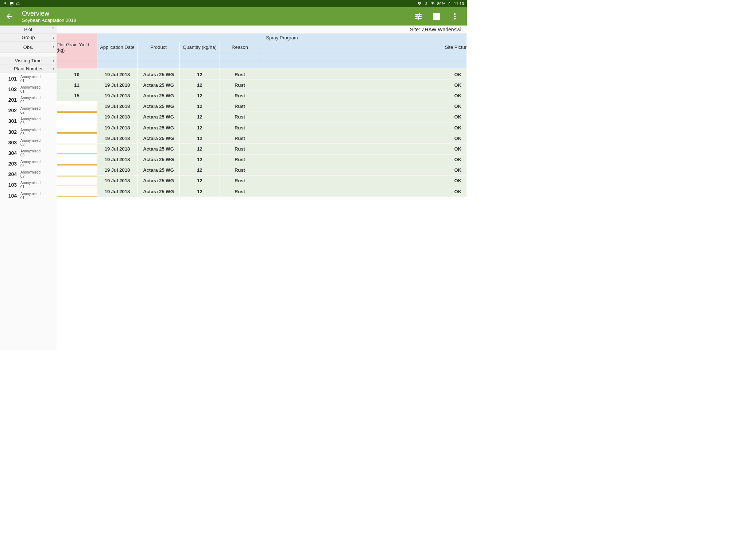  I want to click on sidebar-item-group: Group›, so click(28, 38).